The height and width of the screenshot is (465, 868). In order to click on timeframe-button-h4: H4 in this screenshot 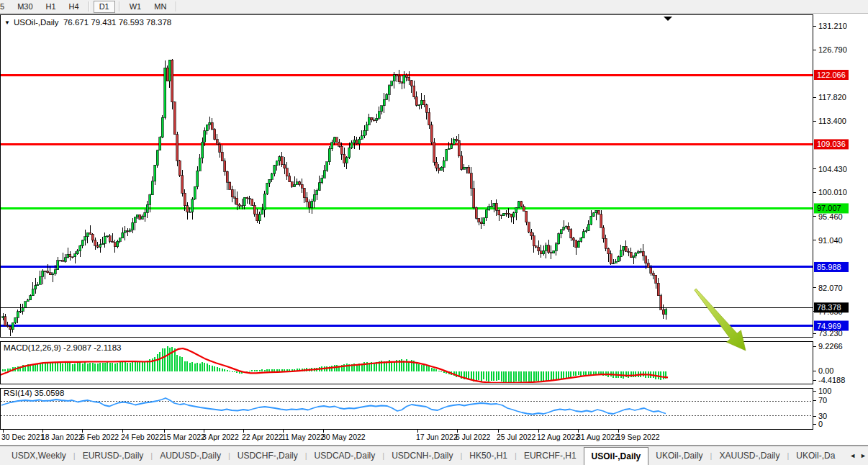, I will do `click(74, 7)`.